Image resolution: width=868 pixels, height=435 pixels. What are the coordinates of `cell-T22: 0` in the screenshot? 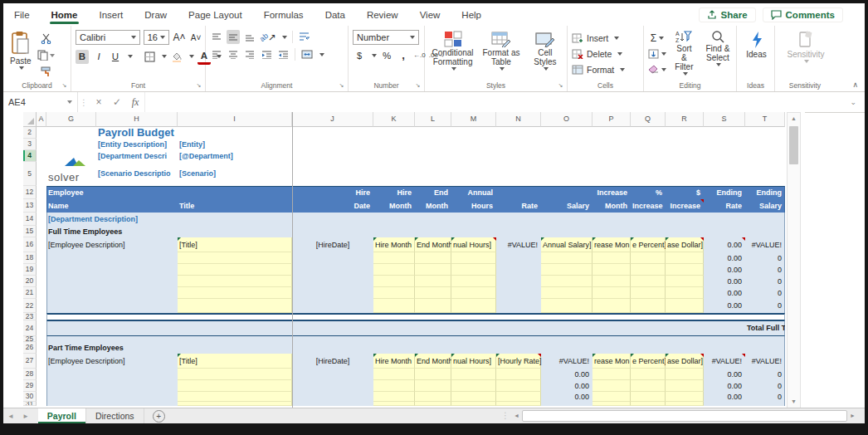 It's located at (764, 305).